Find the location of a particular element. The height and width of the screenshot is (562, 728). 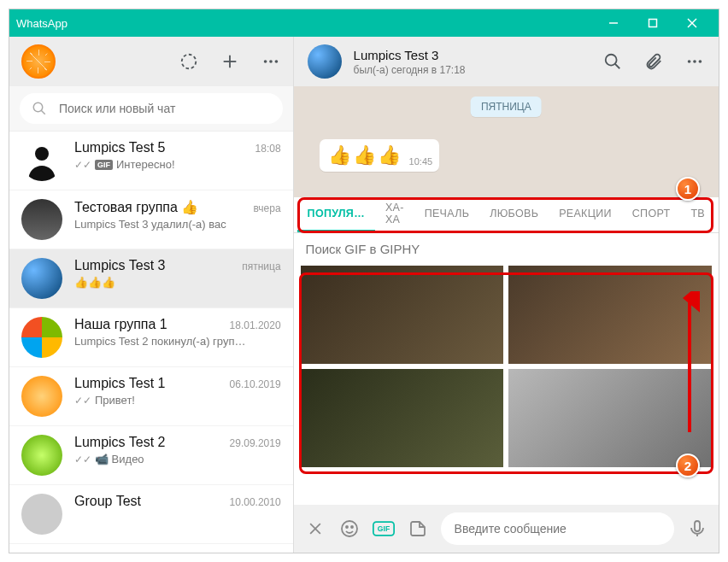

annotation-arrow is located at coordinates (690, 364).